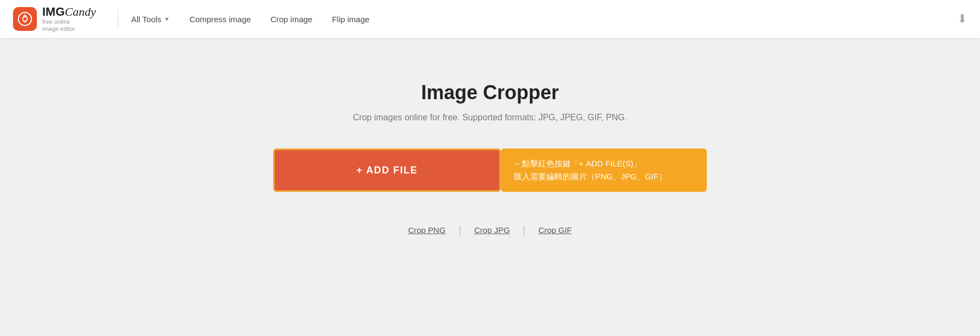 This screenshot has width=980, height=336. What do you see at coordinates (69, 20) in the screenshot?
I see `logo-text: IMGCandy free online image editor` at bounding box center [69, 20].